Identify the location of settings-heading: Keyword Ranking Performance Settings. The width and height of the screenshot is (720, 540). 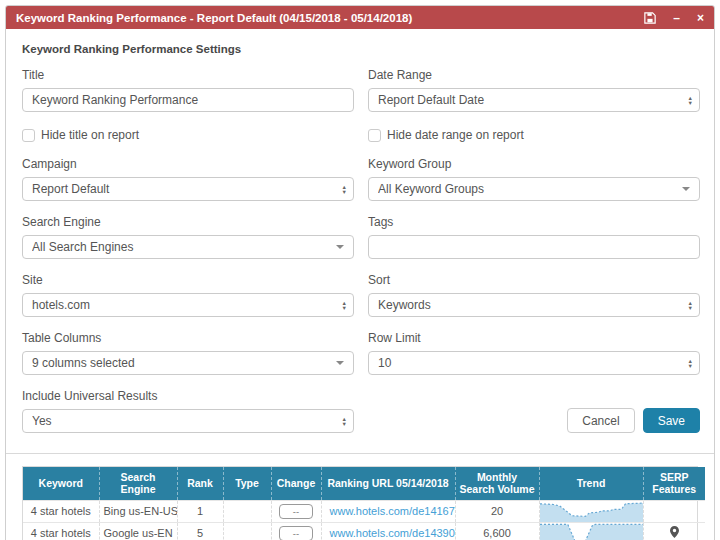
(361, 49).